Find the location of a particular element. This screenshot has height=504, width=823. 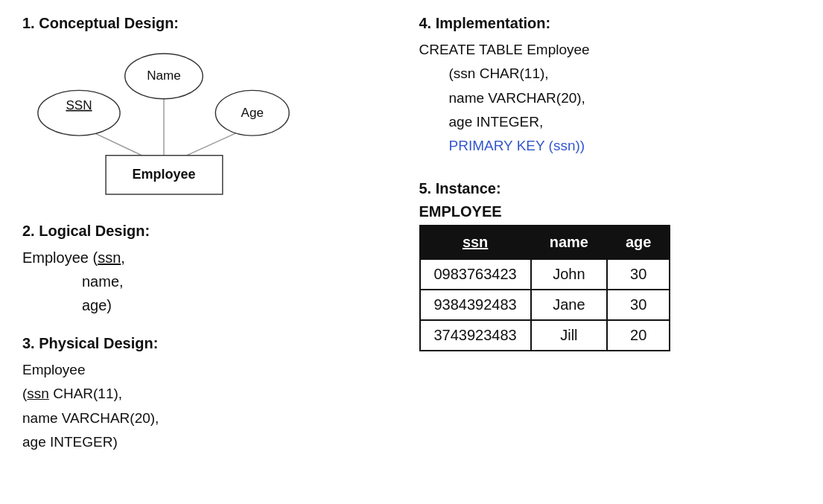

table-row: 9384392483Jane30 is located at coordinates (545, 305).